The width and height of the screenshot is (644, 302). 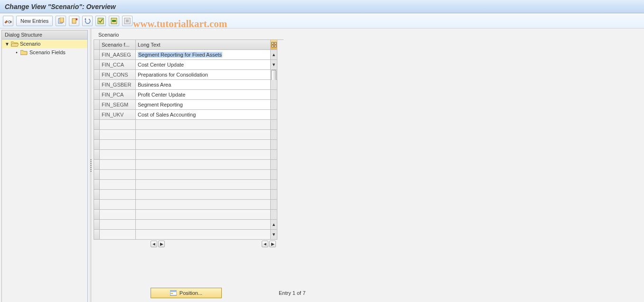 I want to click on table-cell-code: FIN_CCA, so click(x=118, y=65).